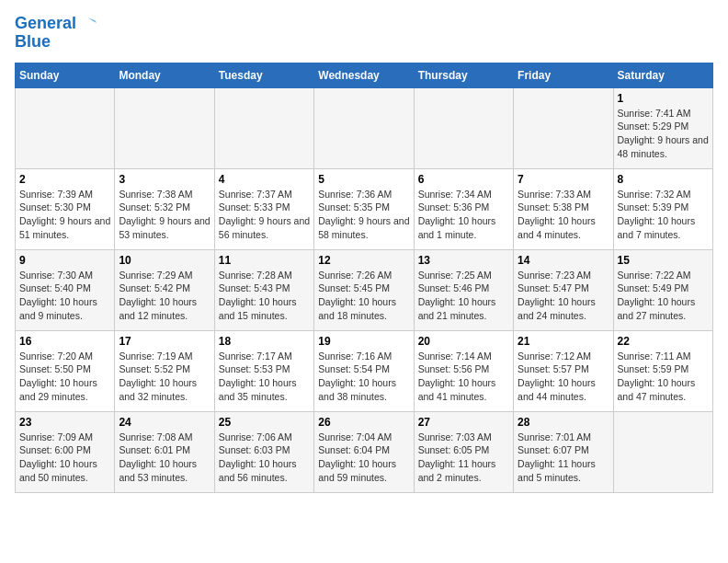 Image resolution: width=728 pixels, height=563 pixels. I want to click on calendar-cell: 27Sunrise: 7:03 AM Sunset: 6:05 PM Dayli…, so click(463, 452).